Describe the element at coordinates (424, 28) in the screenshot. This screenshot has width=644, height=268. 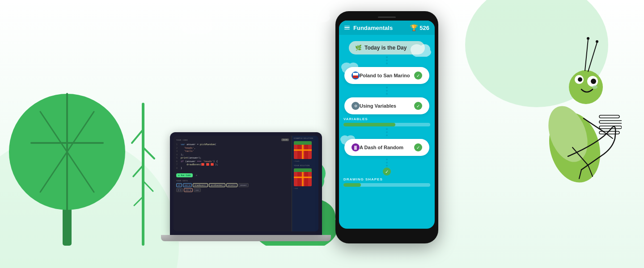
I see `trophy-count: 526` at that location.